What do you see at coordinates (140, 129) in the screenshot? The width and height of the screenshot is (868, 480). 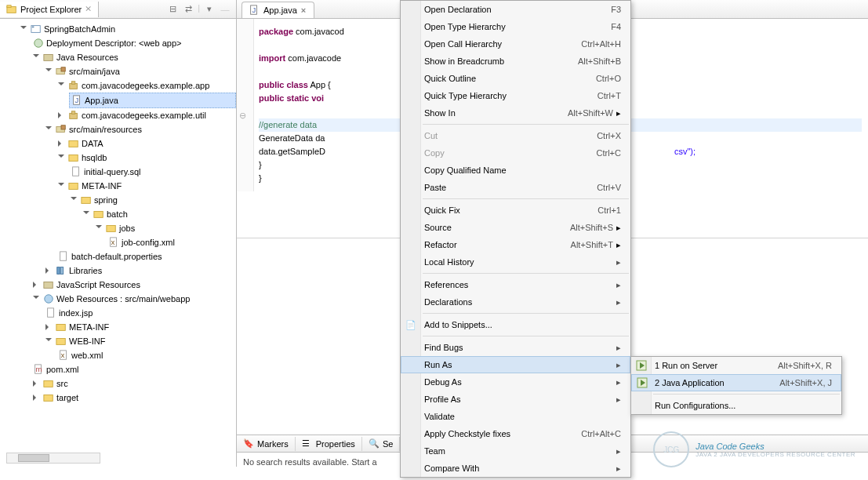 I see `tree-src-main-resources: src/main/resources` at bounding box center [140, 129].